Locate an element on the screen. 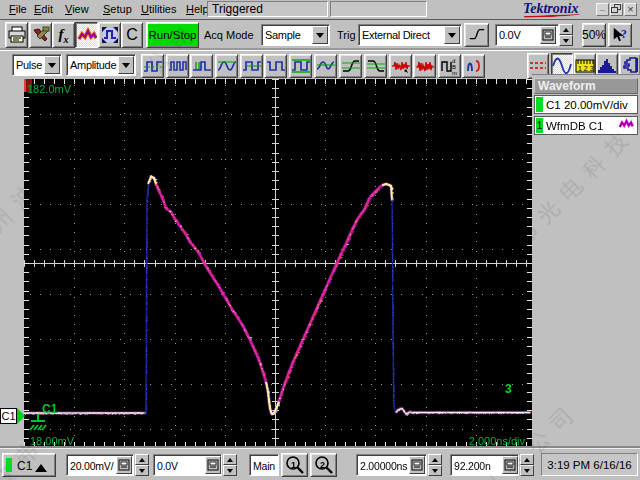  measure-button-meas-noise1 is located at coordinates (400, 66).